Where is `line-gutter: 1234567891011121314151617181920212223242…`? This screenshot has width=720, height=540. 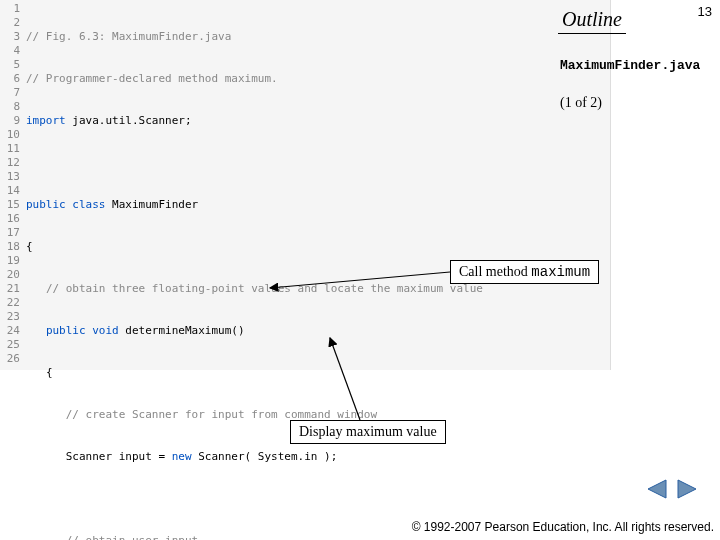 line-gutter: 1234567891011121314151617181920212223242… is located at coordinates (10, 184).